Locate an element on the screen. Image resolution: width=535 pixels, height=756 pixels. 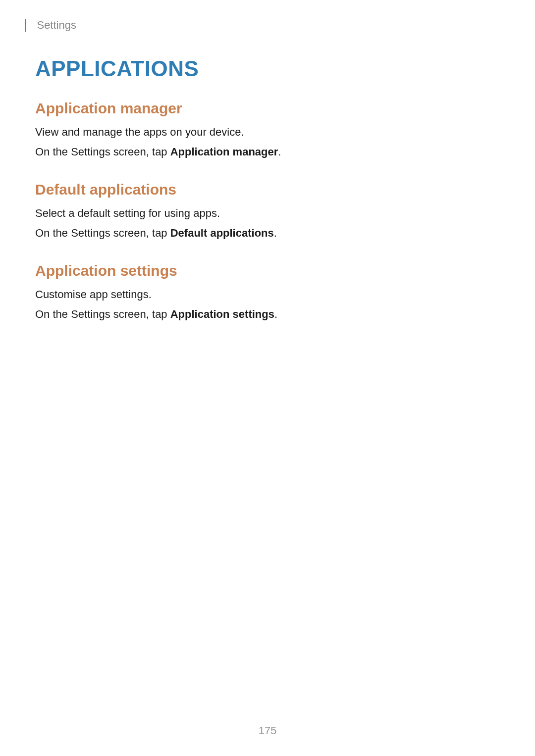
breadcrumb: Settings is located at coordinates (56, 25).